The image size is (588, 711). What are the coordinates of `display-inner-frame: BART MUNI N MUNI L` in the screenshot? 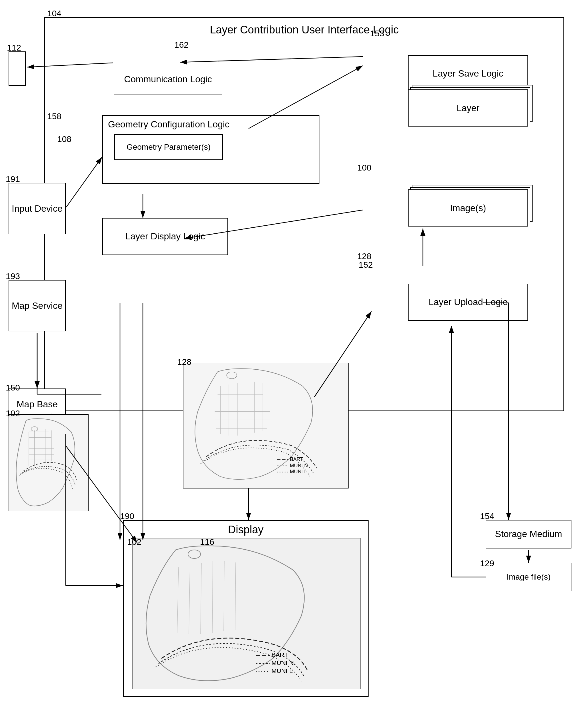 It's located at (247, 613).